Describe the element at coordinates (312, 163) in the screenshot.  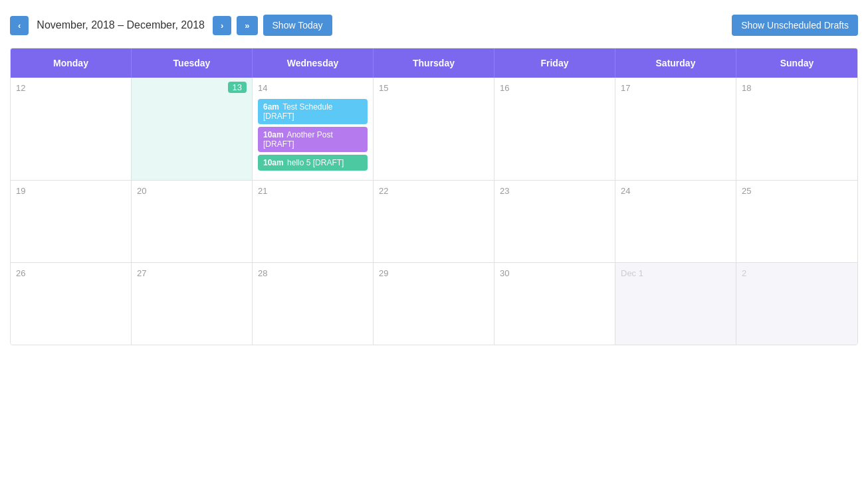
I see `event-hello-5: 10am hello 5 [DRAFT]` at that location.